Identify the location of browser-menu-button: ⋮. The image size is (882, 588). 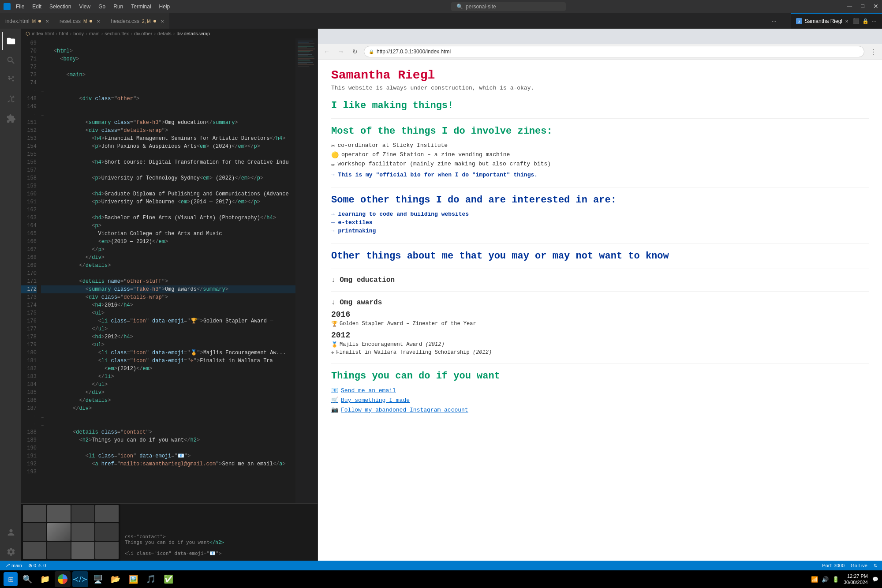
(873, 52).